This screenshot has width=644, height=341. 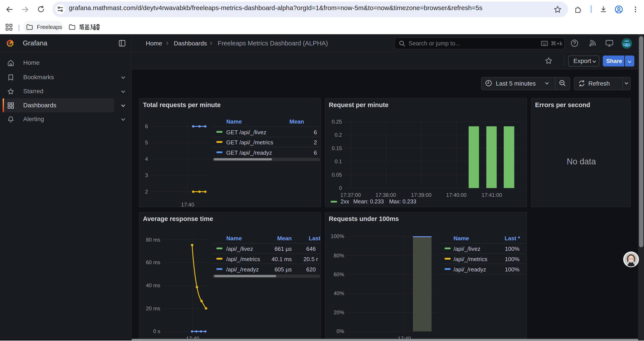 What do you see at coordinates (157, 331) in the screenshot?
I see `svg-text: 0 s` at bounding box center [157, 331].